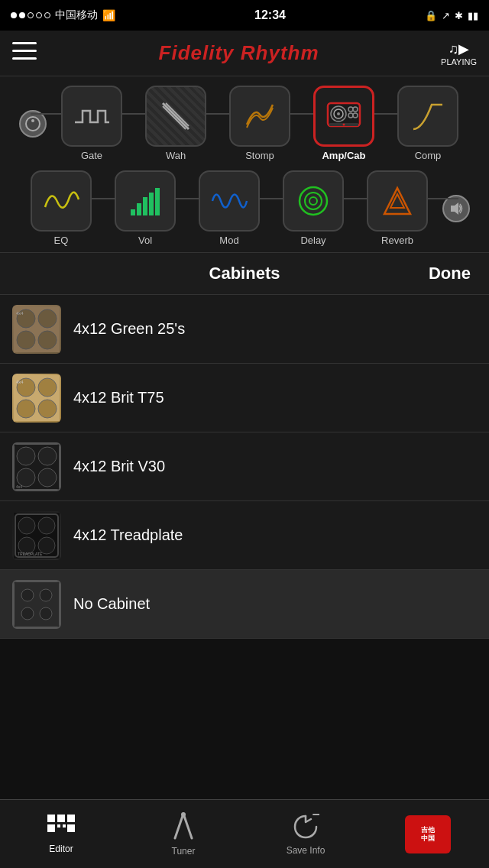 The height and width of the screenshot is (868, 489). I want to click on status-right: 🔒 ↗ ✱ ▮▮, so click(452, 15).